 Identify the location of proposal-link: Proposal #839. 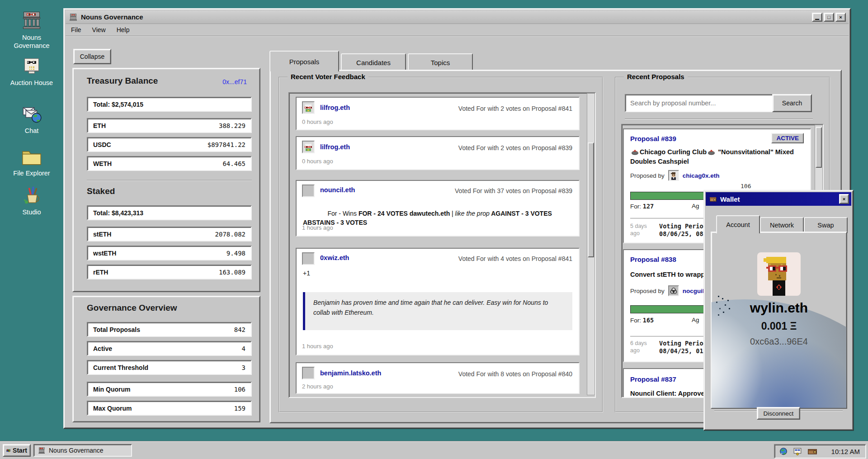
(653, 138).